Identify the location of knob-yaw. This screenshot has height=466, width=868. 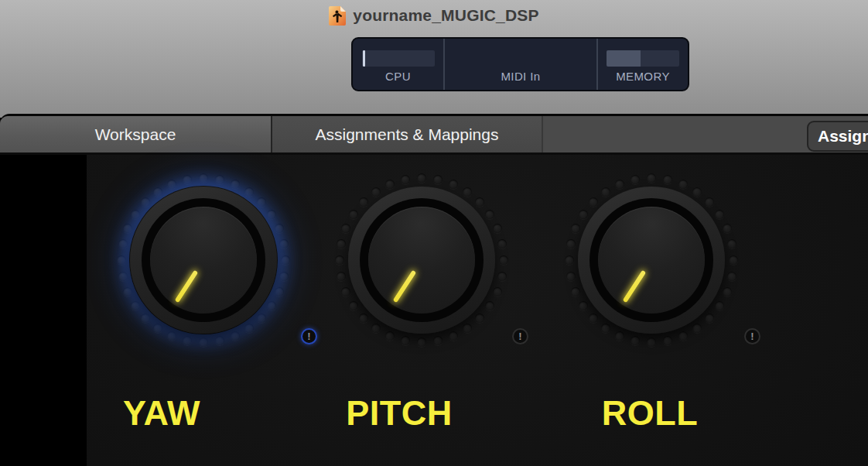
(203, 260).